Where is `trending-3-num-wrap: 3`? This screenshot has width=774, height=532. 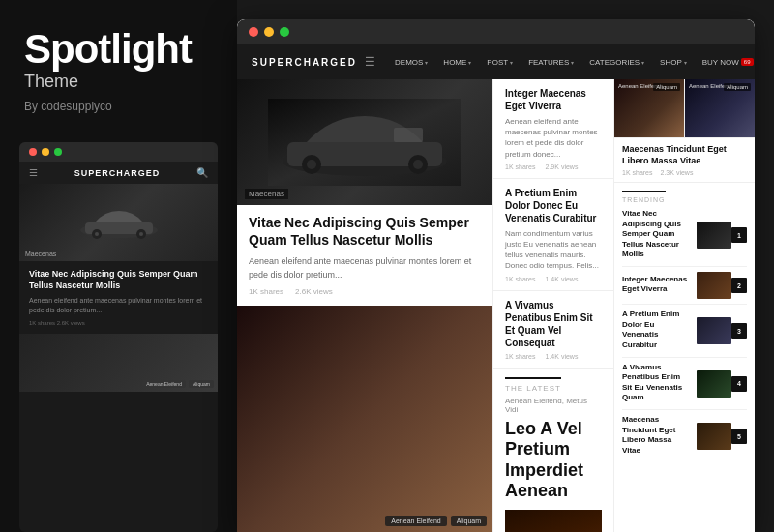 trending-3-num-wrap: 3 is located at coordinates (722, 331).